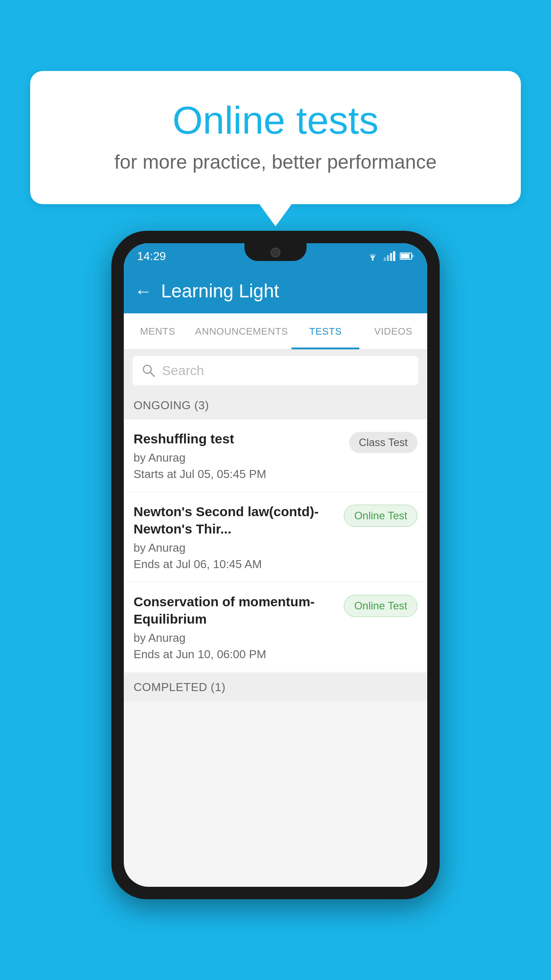  I want to click on test-date-2: Ends at Jul 06, 10:45 AM, so click(236, 565).